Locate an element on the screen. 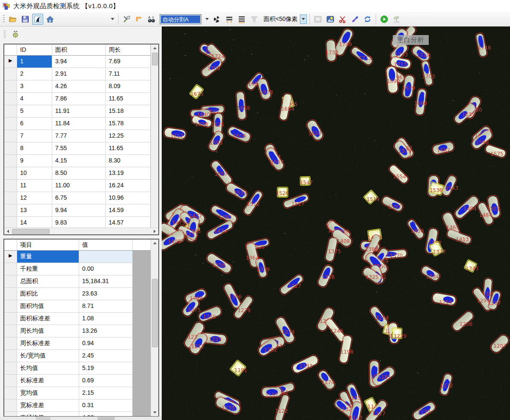  table-cell: 12.25 is located at coordinates (128, 136).